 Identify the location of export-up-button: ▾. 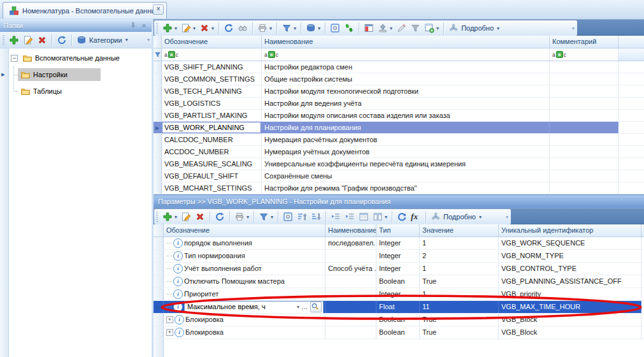
(385, 28).